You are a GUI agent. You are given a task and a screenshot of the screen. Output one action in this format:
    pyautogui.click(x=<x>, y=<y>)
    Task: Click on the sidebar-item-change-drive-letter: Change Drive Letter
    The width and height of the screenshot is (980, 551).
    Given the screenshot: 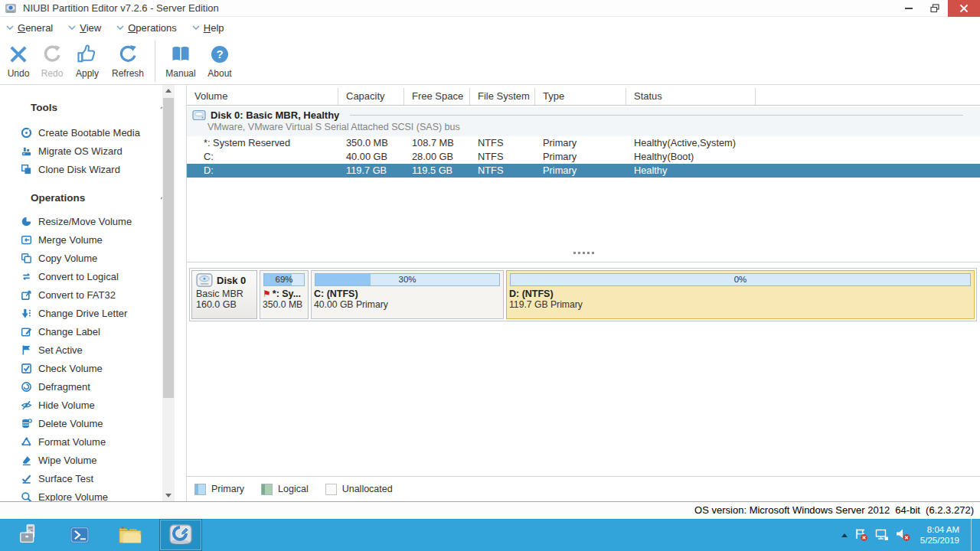 What is the action you would take?
    pyautogui.click(x=93, y=313)
    